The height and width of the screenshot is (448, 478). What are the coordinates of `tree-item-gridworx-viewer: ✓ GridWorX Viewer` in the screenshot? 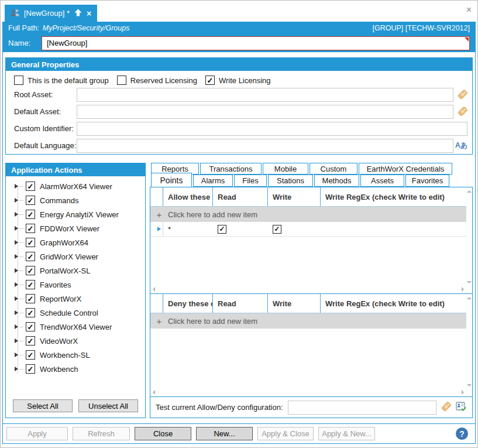 It's located at (75, 257).